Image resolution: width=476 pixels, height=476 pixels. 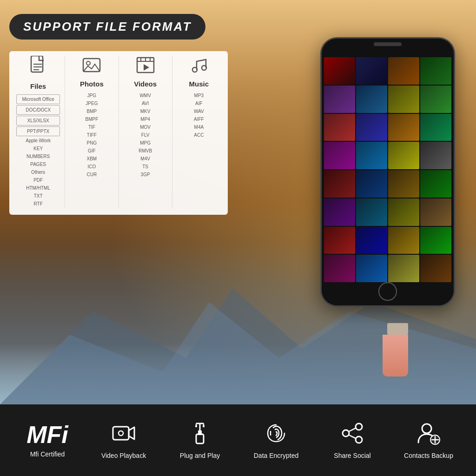 I want to click on feature-encrypt: Data Encrypted, so click(x=276, y=440).